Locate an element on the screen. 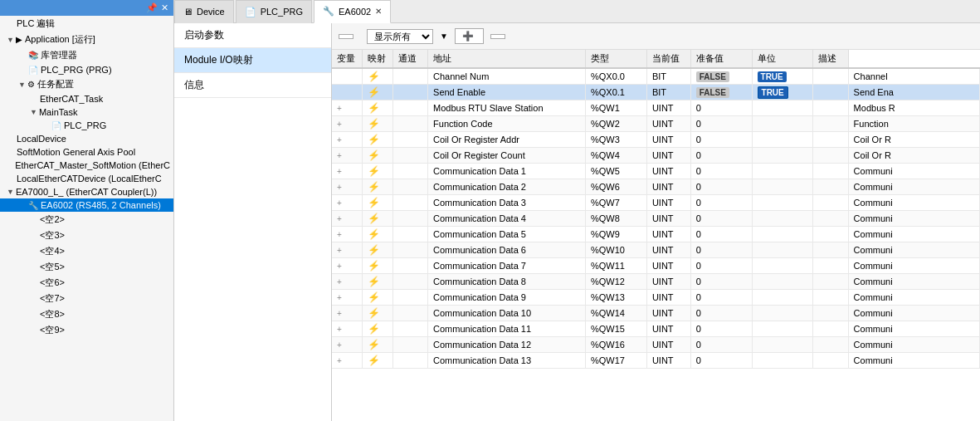 The width and height of the screenshot is (980, 421). tab-close: ✕ is located at coordinates (378, 12).